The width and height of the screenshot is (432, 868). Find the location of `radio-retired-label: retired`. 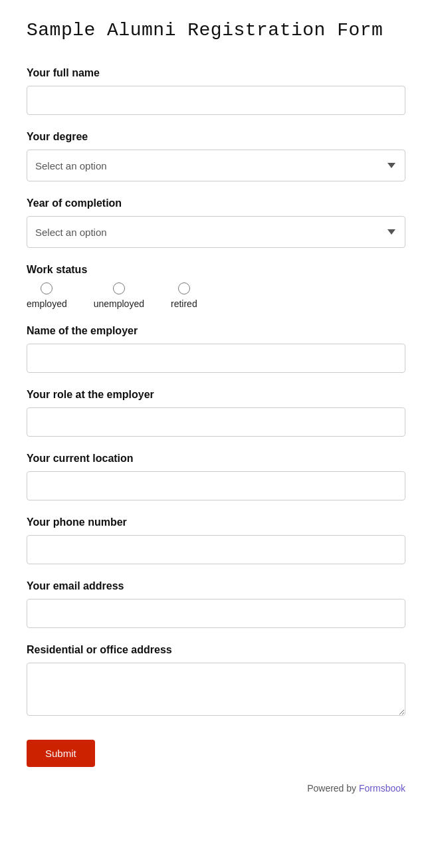

radio-retired-label: retired is located at coordinates (184, 304).